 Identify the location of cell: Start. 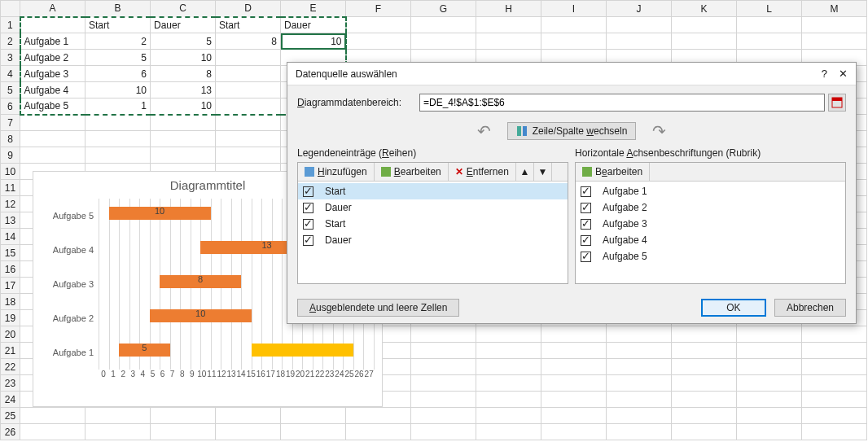
(248, 25).